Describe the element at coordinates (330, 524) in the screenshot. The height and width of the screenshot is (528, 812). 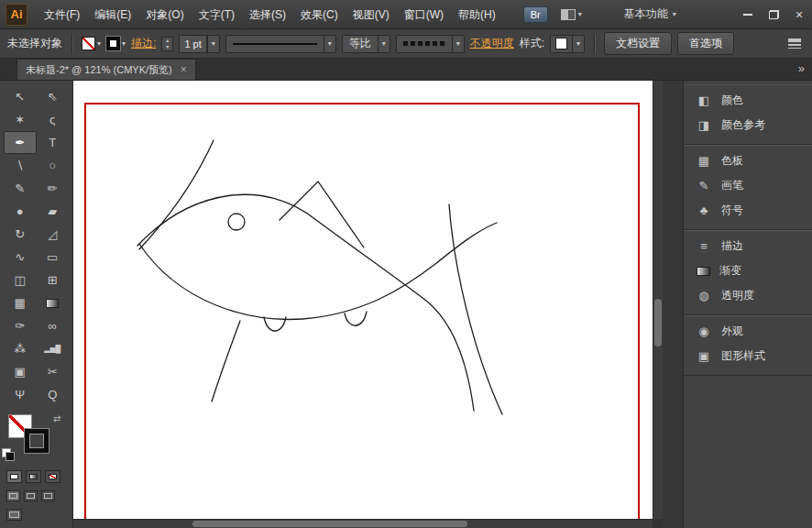
I see `horizontal-scrollbar-thumb` at that location.